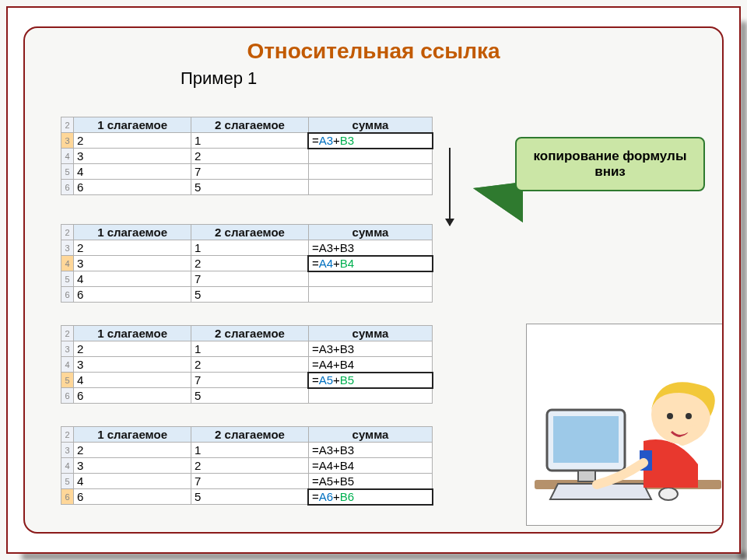  I want to click on slide-subtitle: Пример 1, so click(451, 79).